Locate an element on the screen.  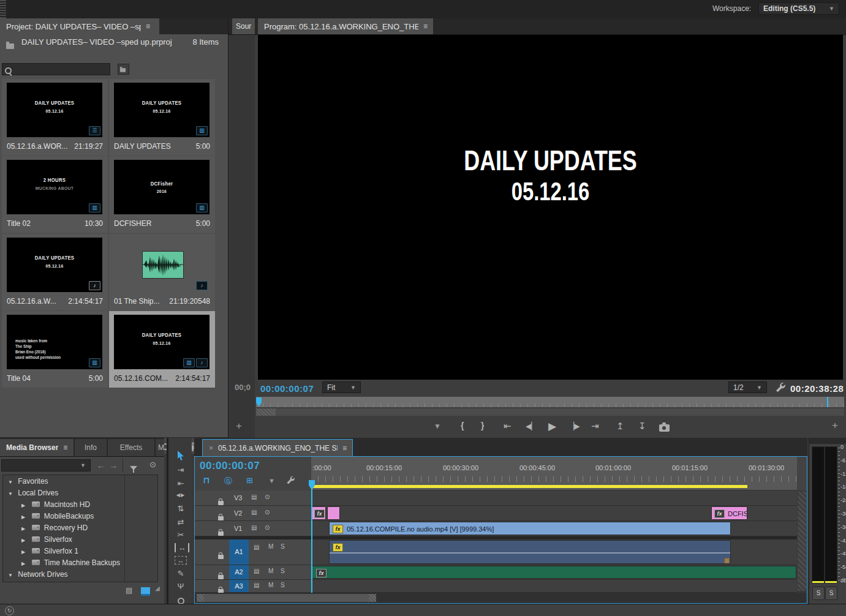
tree-item-favorites: ▼ Favorites is located at coordinates (80, 481).